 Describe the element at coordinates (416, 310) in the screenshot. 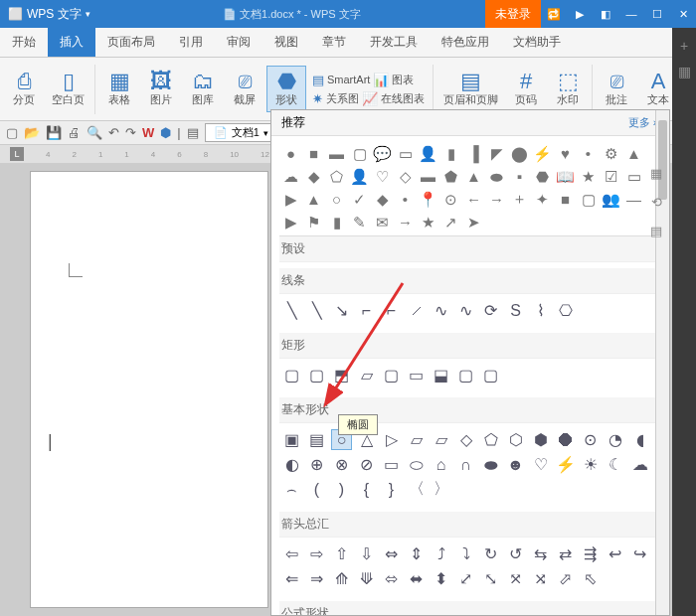

I see `line6-icon: ⟋` at that location.